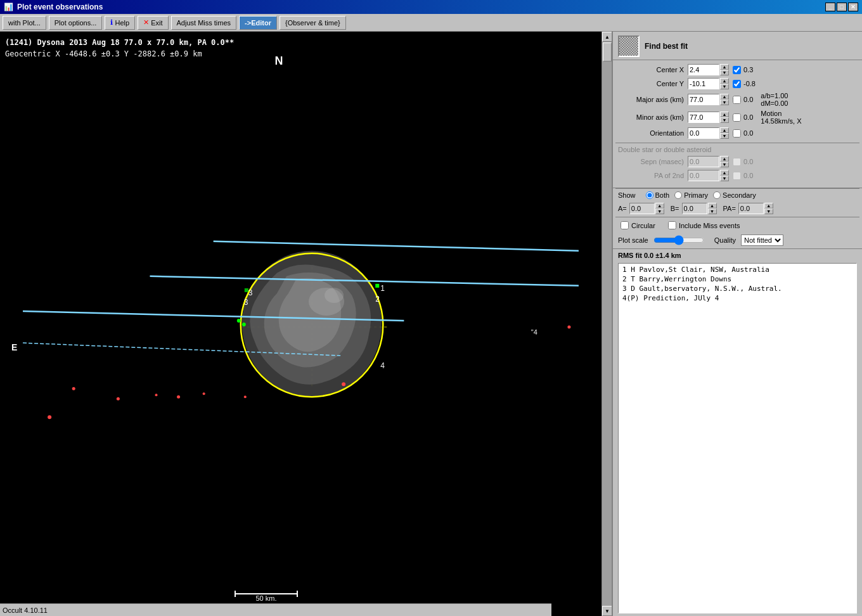 Image resolution: width=862 pixels, height=616 pixels. What do you see at coordinates (724, 72) in the screenshot?
I see `center-x-down: ▼` at bounding box center [724, 72].